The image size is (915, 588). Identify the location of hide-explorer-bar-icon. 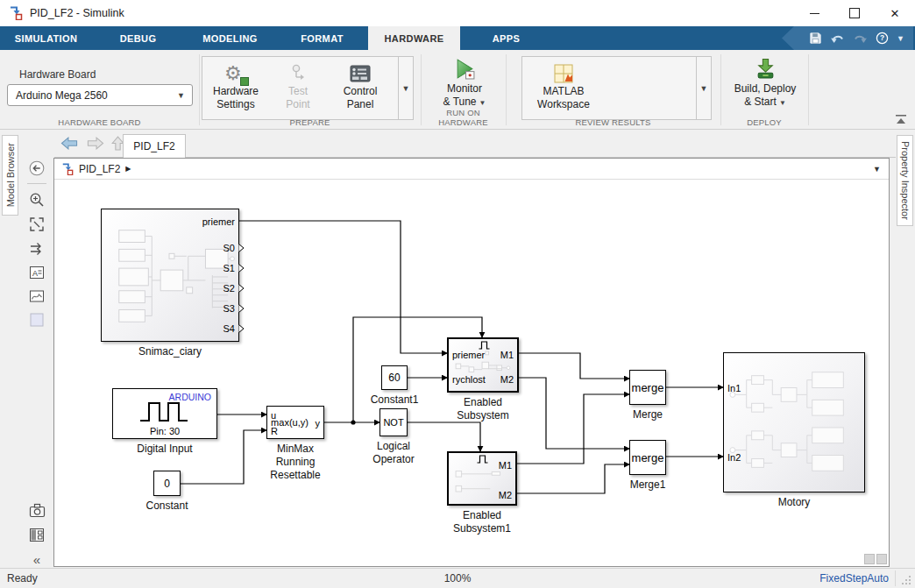
(37, 168).